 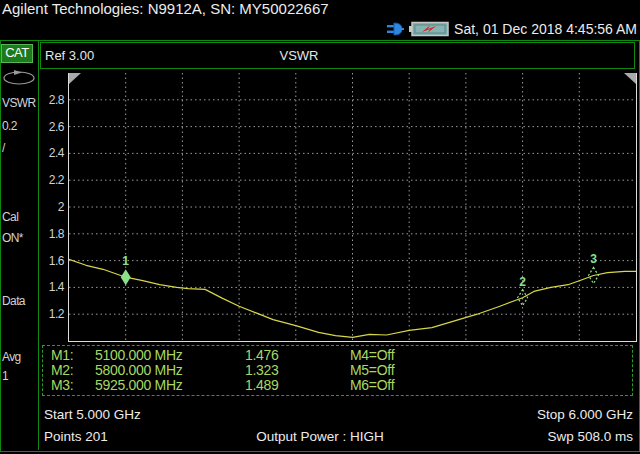 What do you see at coordinates (126, 261) in the screenshot?
I see `marker-number-label: 1` at bounding box center [126, 261].